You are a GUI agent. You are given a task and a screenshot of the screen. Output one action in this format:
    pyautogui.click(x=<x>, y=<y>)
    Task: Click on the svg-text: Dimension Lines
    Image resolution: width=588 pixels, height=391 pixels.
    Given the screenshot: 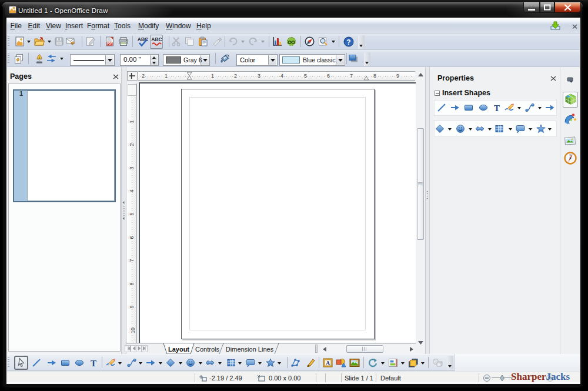 What is the action you would take?
    pyautogui.click(x=250, y=349)
    